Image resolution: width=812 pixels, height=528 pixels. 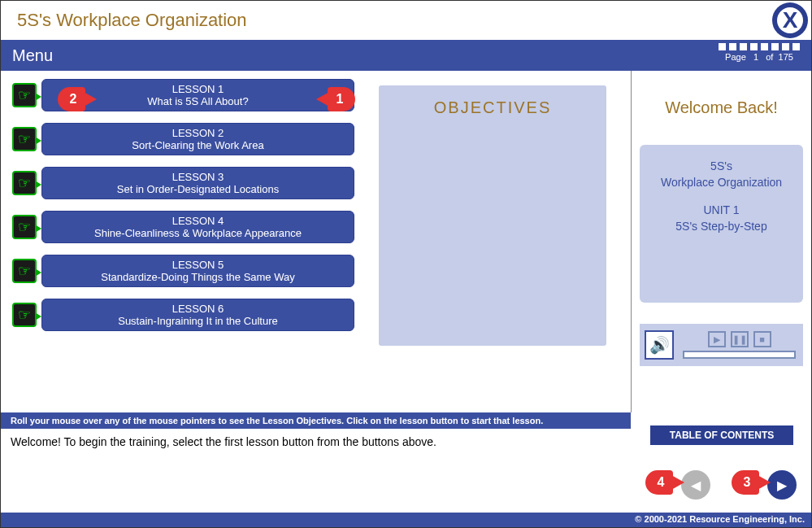 What do you see at coordinates (696, 485) in the screenshot?
I see `back-button` at bounding box center [696, 485].